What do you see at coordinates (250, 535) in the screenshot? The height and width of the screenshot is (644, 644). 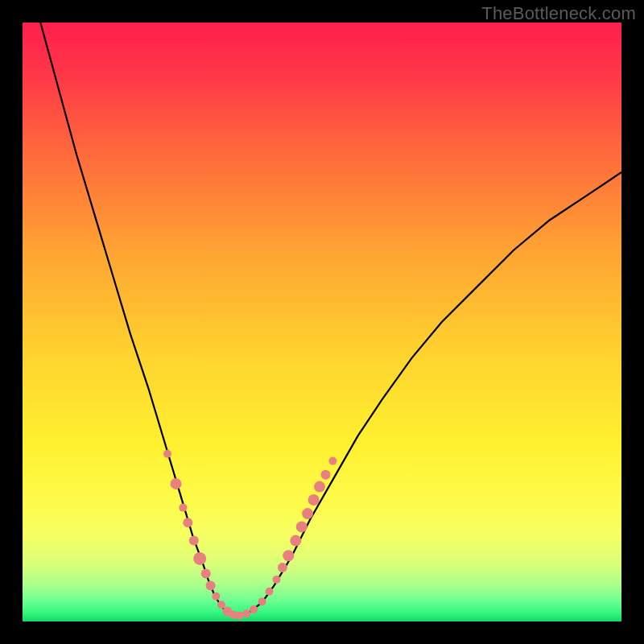 I see `curve-markers` at bounding box center [250, 535].